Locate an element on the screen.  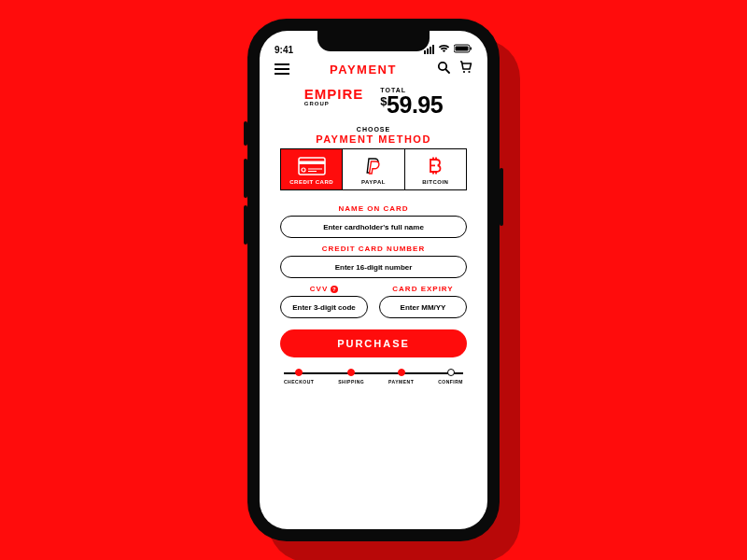
step-payment: PAYMENT is located at coordinates (402, 377).